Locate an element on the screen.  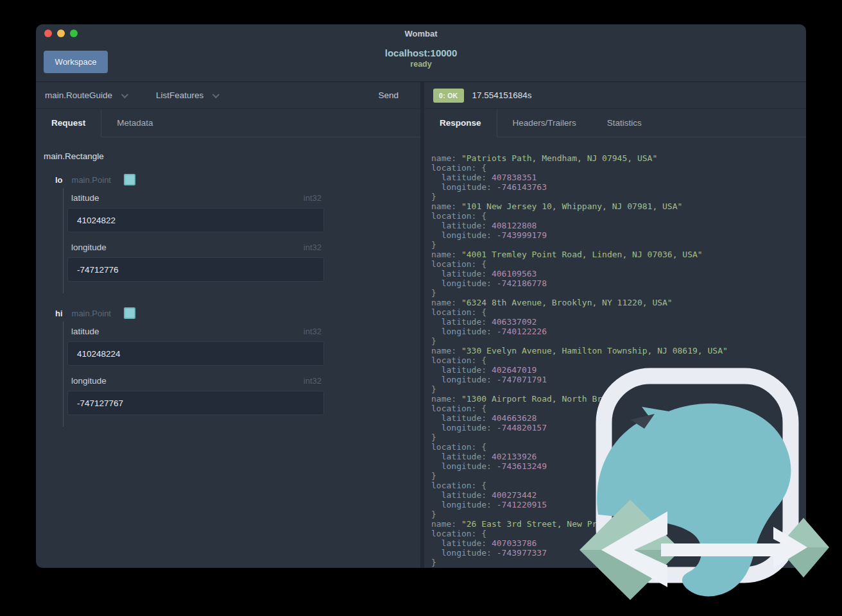
zoom-window-button is located at coordinates (74, 33).